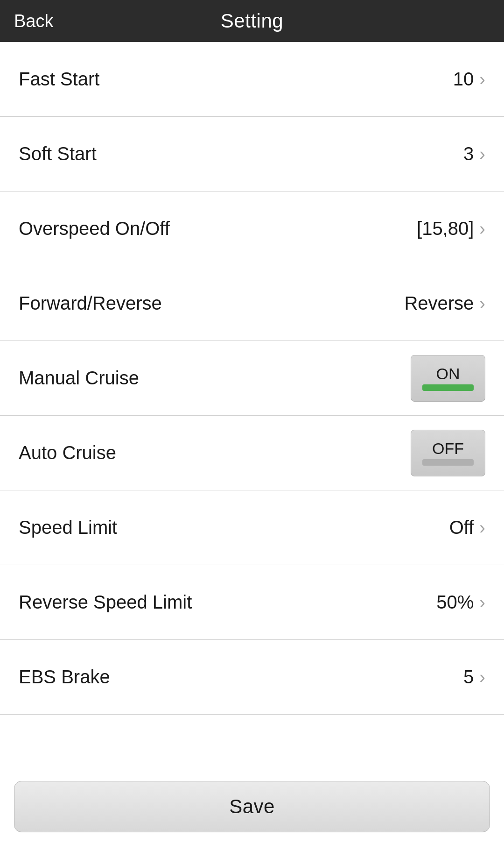 Image resolution: width=504 pixels, height=851 pixels. What do you see at coordinates (474, 154) in the screenshot?
I see `setting-value-group-soft-start: 3›` at bounding box center [474, 154].